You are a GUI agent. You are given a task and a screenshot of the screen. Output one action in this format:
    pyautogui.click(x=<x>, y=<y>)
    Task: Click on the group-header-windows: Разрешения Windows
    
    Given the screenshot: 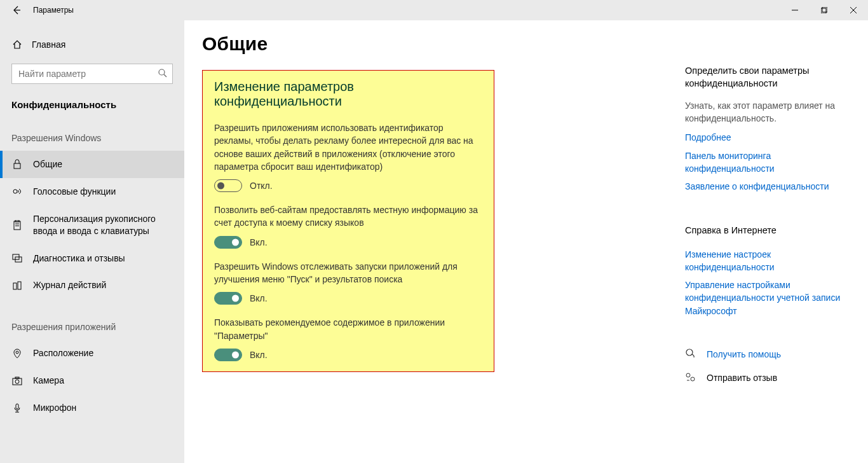 What is the action you would take?
    pyautogui.click(x=92, y=138)
    